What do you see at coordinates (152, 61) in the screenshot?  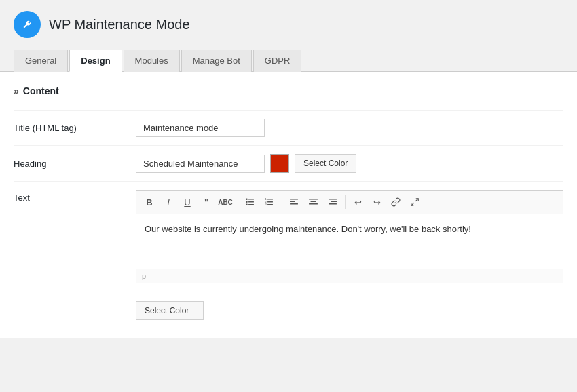 I see `tab-modules: Modules` at bounding box center [152, 61].